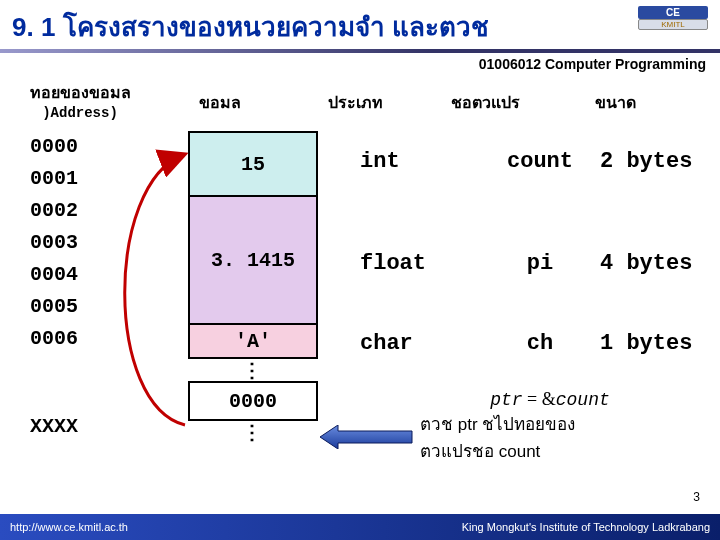 This screenshot has height=540, width=720. I want to click on row1-type: int, so click(415, 162).